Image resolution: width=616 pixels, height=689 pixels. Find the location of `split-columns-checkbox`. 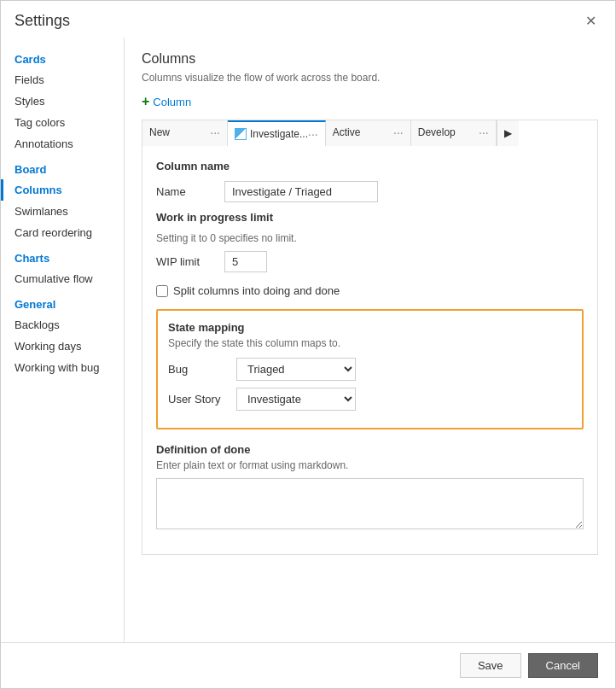

split-columns-checkbox is located at coordinates (162, 291).